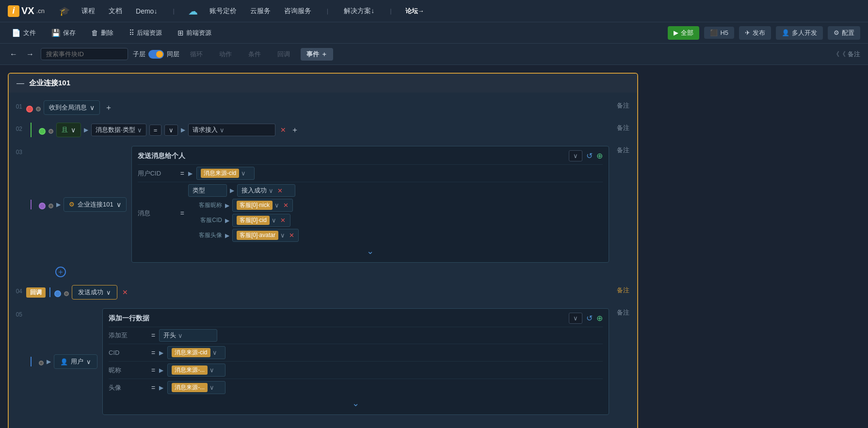 Image resolution: width=868 pixels, height=428 pixels. Describe the element at coordinates (182, 213) in the screenshot. I see `msg-eq-03: =` at that location.